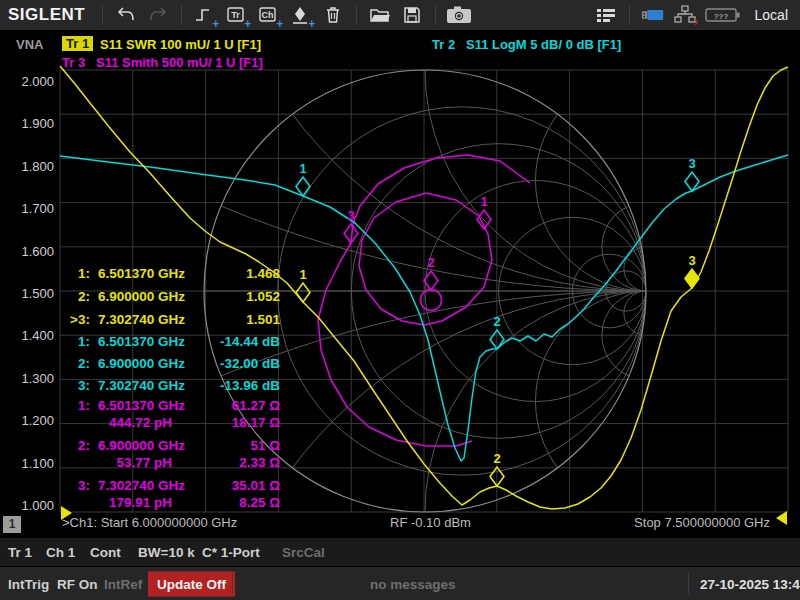 The width and height of the screenshot is (800, 600). Describe the element at coordinates (782, 518) in the screenshot. I see `reference-triangle` at that location.